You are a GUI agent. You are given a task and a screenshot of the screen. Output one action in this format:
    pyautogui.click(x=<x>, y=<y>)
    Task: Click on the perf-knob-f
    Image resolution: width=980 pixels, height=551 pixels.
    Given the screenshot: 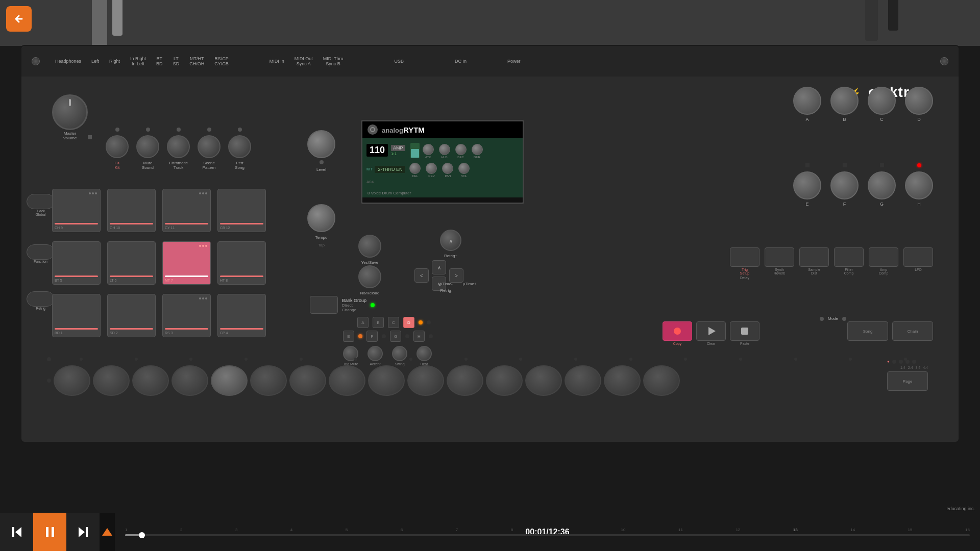 What is the action you would take?
    pyautogui.click(x=844, y=186)
    